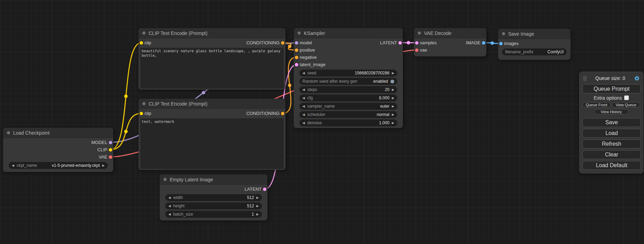 This screenshot has width=644, height=244. What do you see at coordinates (585, 78) in the screenshot?
I see `drag-handle-icon` at bounding box center [585, 78].